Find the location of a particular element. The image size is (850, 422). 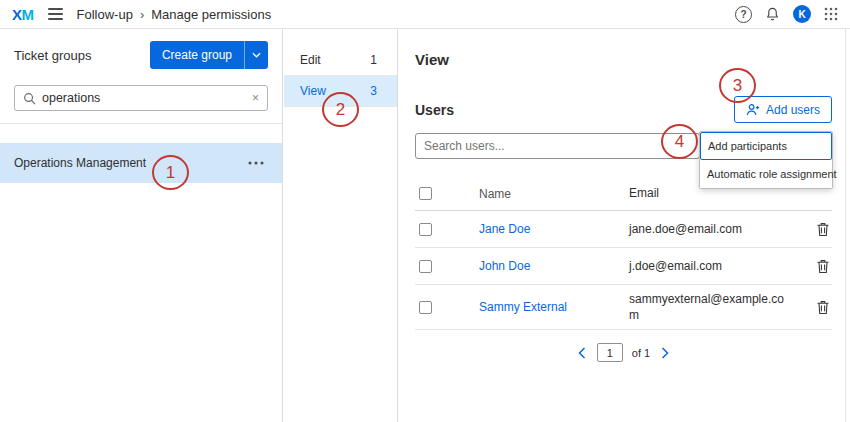

topbar: XM Follow-up › Manage permissions ? K is located at coordinates (425, 14).